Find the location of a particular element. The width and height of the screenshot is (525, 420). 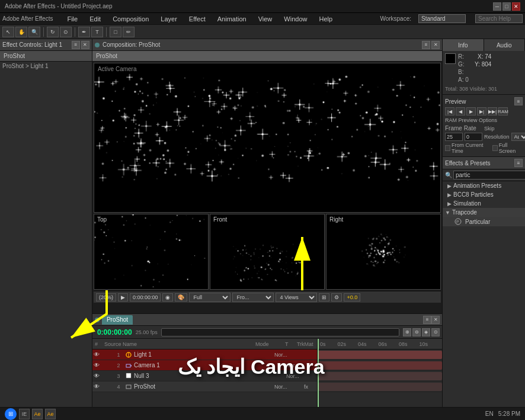

from-current-checkbox is located at coordinates (448, 148).